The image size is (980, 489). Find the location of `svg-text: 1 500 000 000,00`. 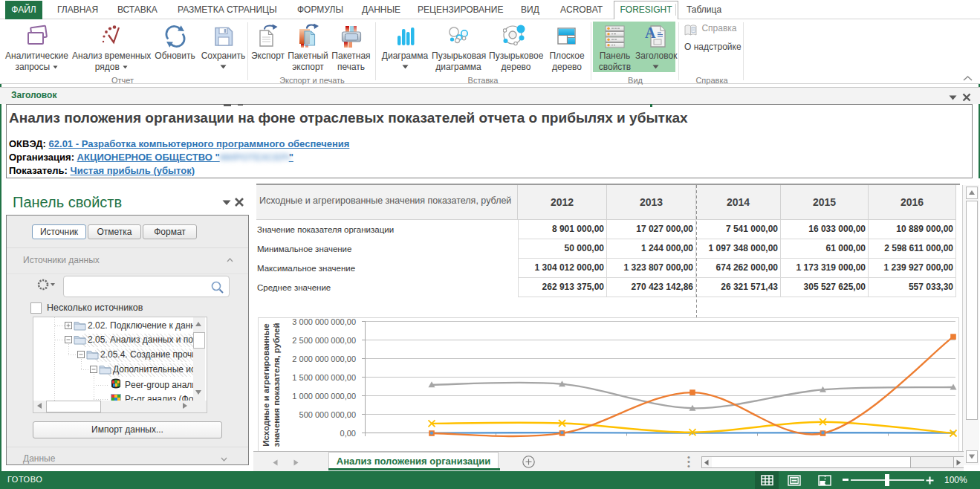

svg-text: 1 500 000 000,00 is located at coordinates (324, 378).